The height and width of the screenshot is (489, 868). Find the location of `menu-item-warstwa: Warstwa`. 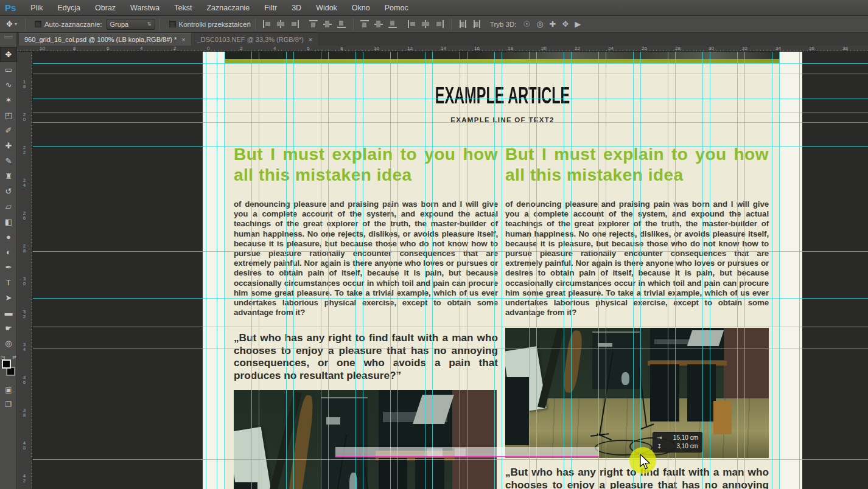

menu-item-warstwa: Warstwa is located at coordinates (145, 8).